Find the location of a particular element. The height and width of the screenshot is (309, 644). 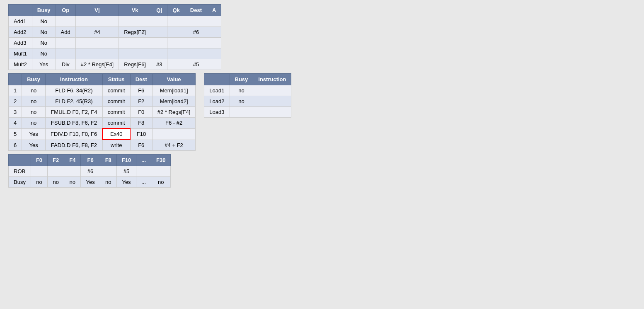

rob-col-header: Busy is located at coordinates (34, 80).